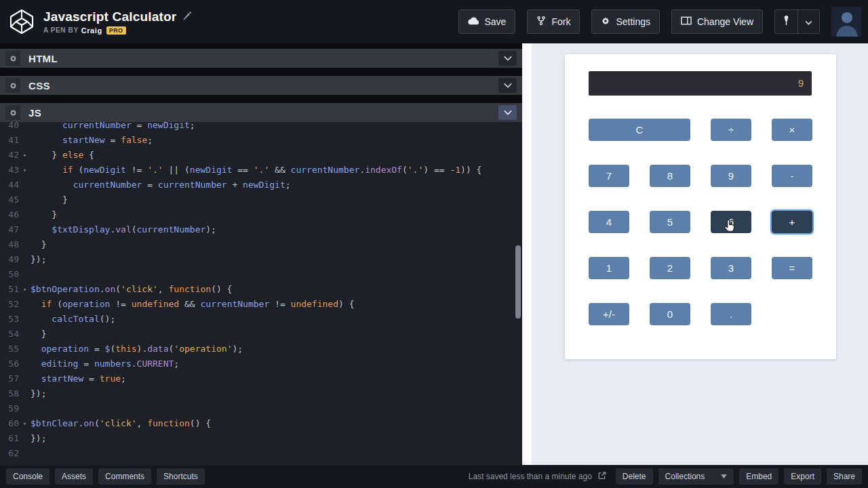 The width and height of the screenshot is (868, 488). Describe the element at coordinates (561, 22) in the screenshot. I see `fork-label: Fork` at that location.